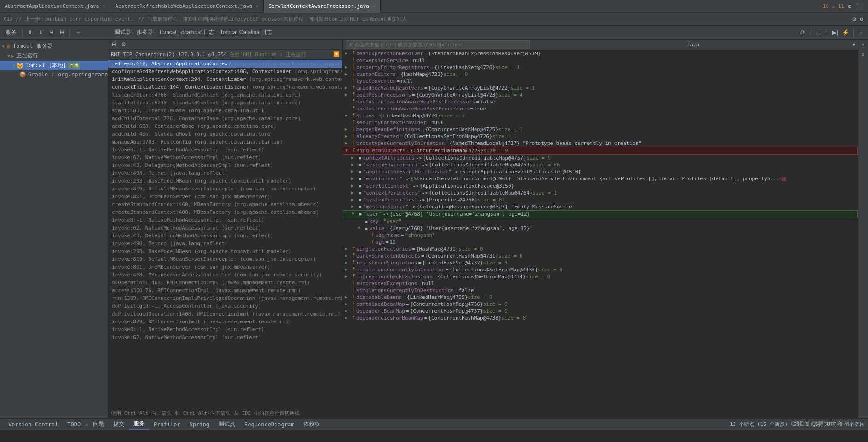 The width and height of the screenshot is (868, 442). Describe the element at coordinates (226, 306) in the screenshot. I see `stack-item-31: doPrivileged:-1, AccessController (java.…` at that location.